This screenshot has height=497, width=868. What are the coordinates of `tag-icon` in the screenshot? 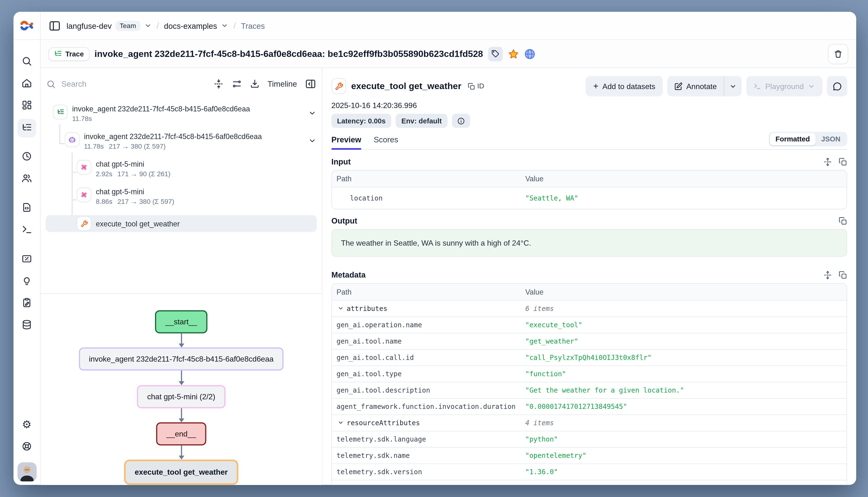 It's located at (495, 54).